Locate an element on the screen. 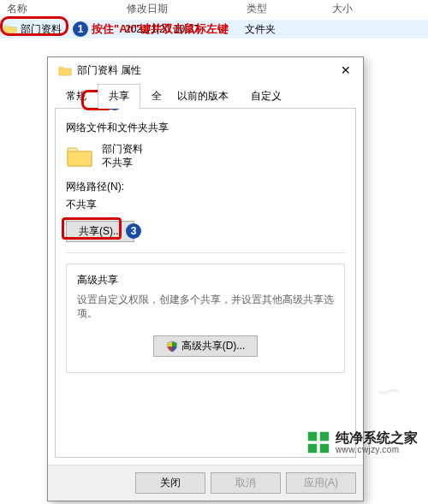  dialog-title: 部门资料 属性 is located at coordinates (110, 70).